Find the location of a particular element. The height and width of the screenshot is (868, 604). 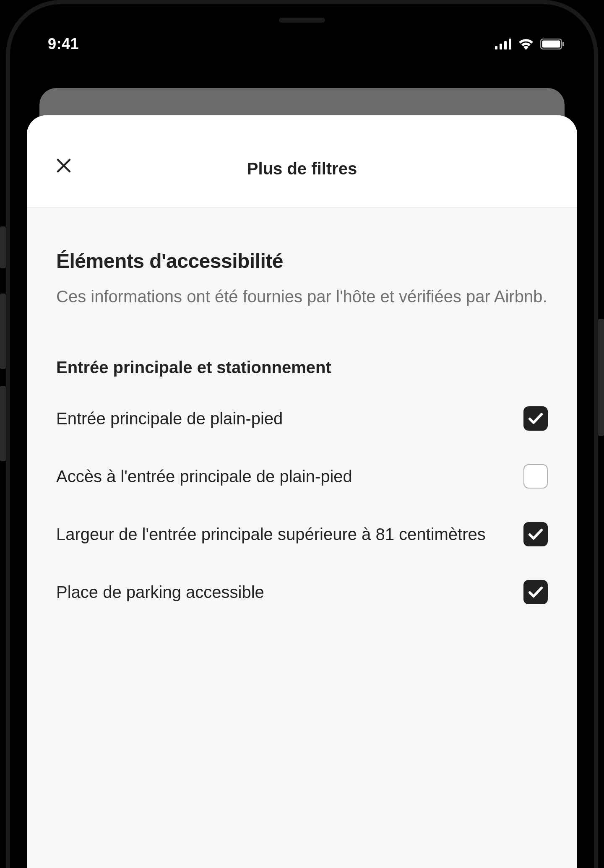

filter-label: Accès à l'entrée principale de plain-pie… is located at coordinates (281, 476).